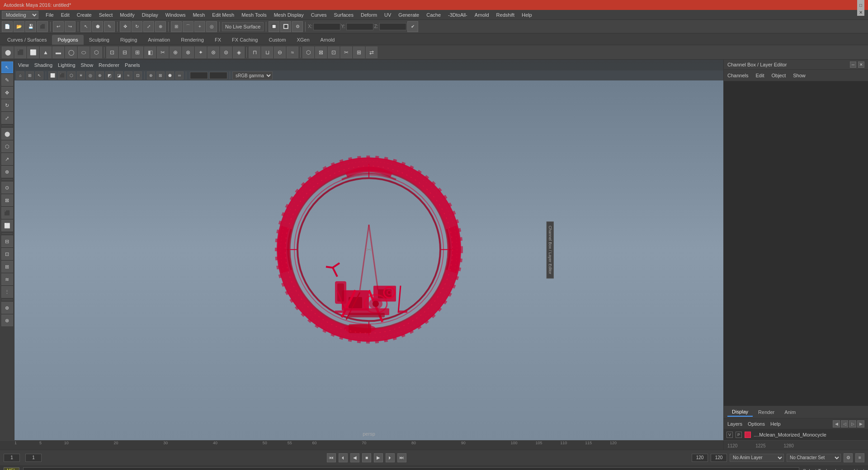  What do you see at coordinates (327, 27) in the screenshot?
I see `x-input` at bounding box center [327, 27].